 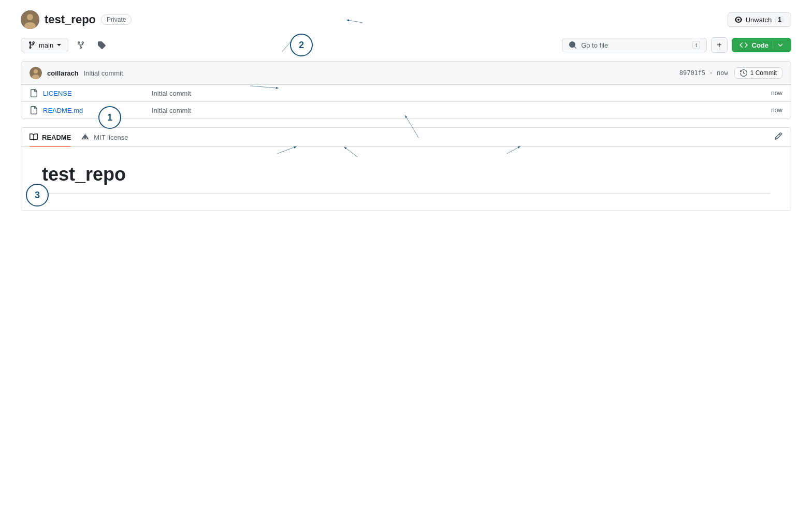 What do you see at coordinates (95, 93) in the screenshot?
I see `file-name-license: LICENSE` at bounding box center [95, 93].